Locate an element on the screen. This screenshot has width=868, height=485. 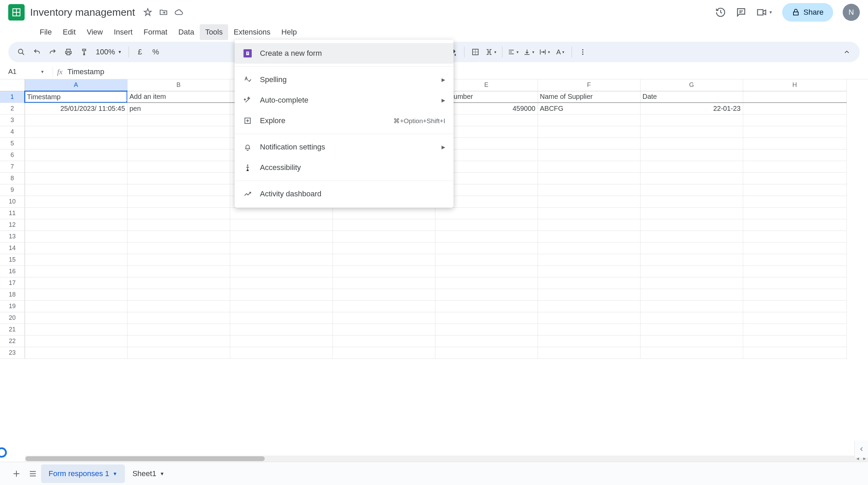
cell-H19 is located at coordinates (795, 306).